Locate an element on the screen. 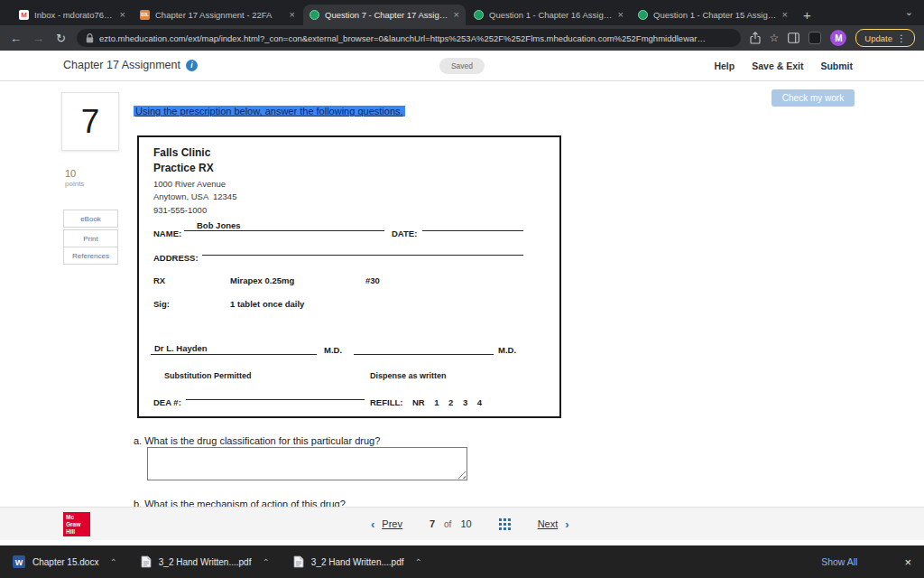 This screenshot has width=924, height=578. prev-chevron-icon: ‹ is located at coordinates (373, 524).